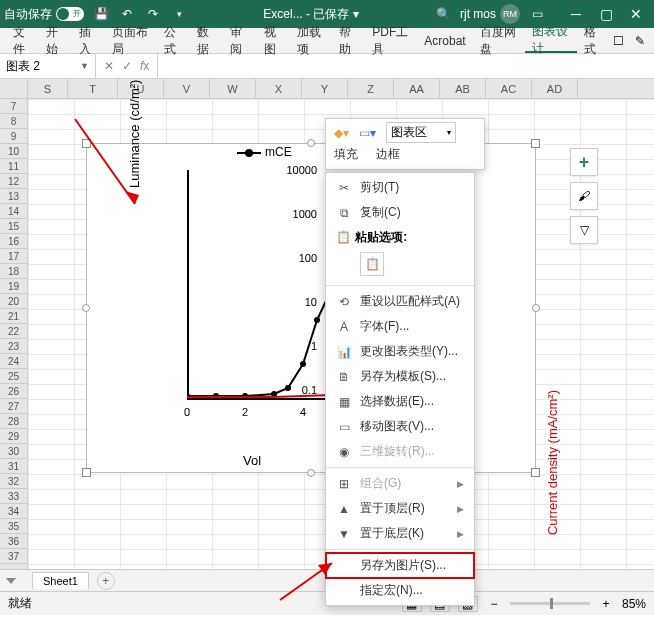 The image size is (654, 617). I want to click on row-header: 18, so click(14, 272).